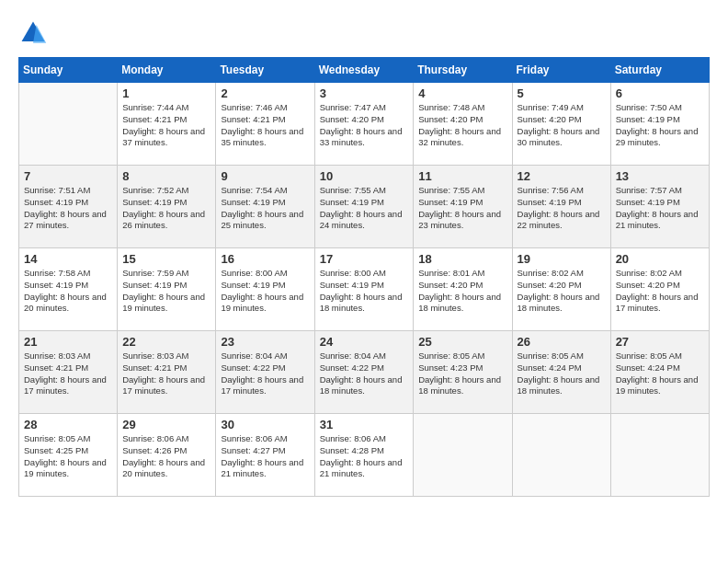 Image resolution: width=728 pixels, height=563 pixels. Describe the element at coordinates (364, 455) in the screenshot. I see `calendar-week-row: 28Sunrise: 8:05 AMSunset: 4:25 PMDayligh…` at that location.